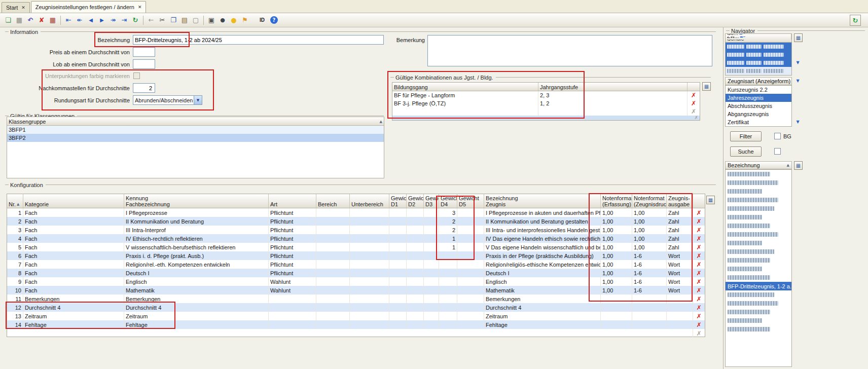 The width and height of the screenshot is (868, 369). Describe the element at coordinates (758, 106) in the screenshot. I see `zeugnisart-item: Abschlusszeugnis` at that location.